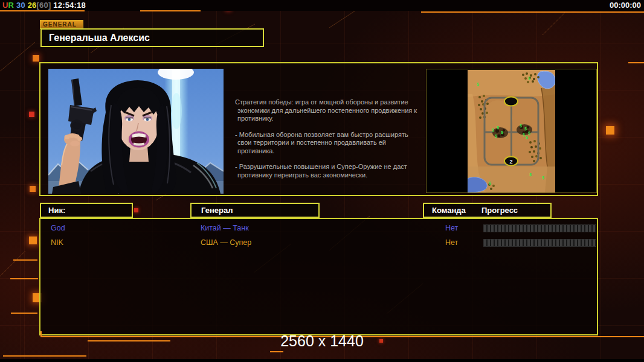 The image size is (644, 362). I want to click on session-part: [60], so click(44, 5).